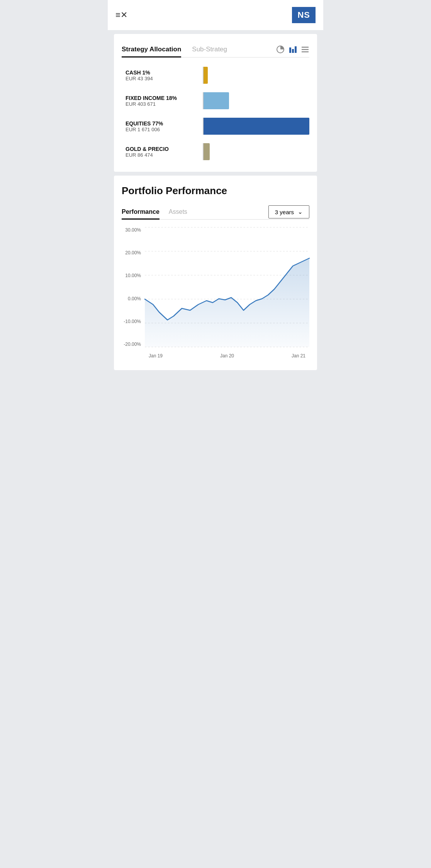 This screenshot has width=431, height=868. Describe the element at coordinates (151, 49) in the screenshot. I see `tab-strategy-allocation: Strategy Allocation` at that location.